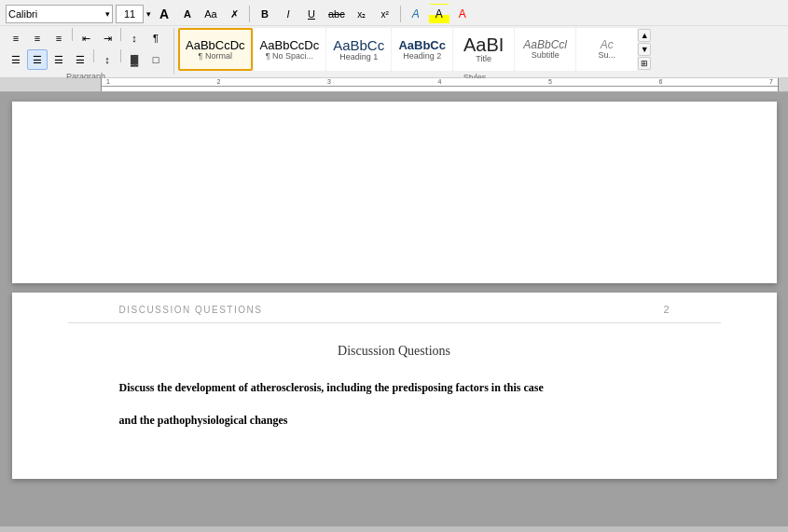 This screenshot has width=788, height=532. Describe the element at coordinates (59, 60) in the screenshot. I see `align-right-button: ☰` at that location.